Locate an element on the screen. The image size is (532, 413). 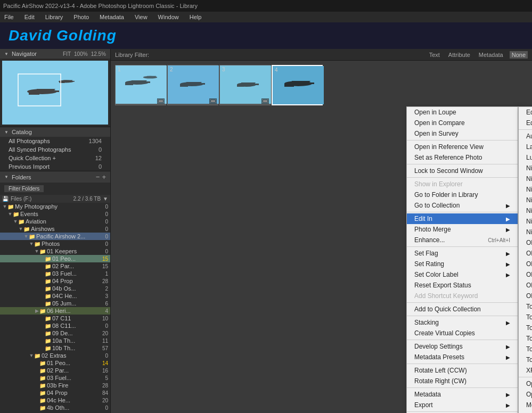
ctx-develop-settings: Develop Settings▶ is located at coordinates (462, 346).